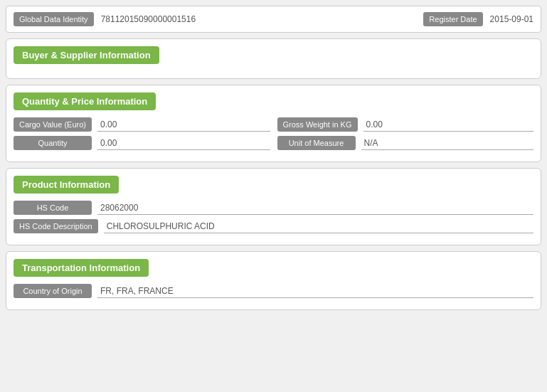 Image resolution: width=547 pixels, height=392 pixels. What do you see at coordinates (316, 292) in the screenshot?
I see `country-origin-value: FR, FRA, FRANCE` at bounding box center [316, 292].